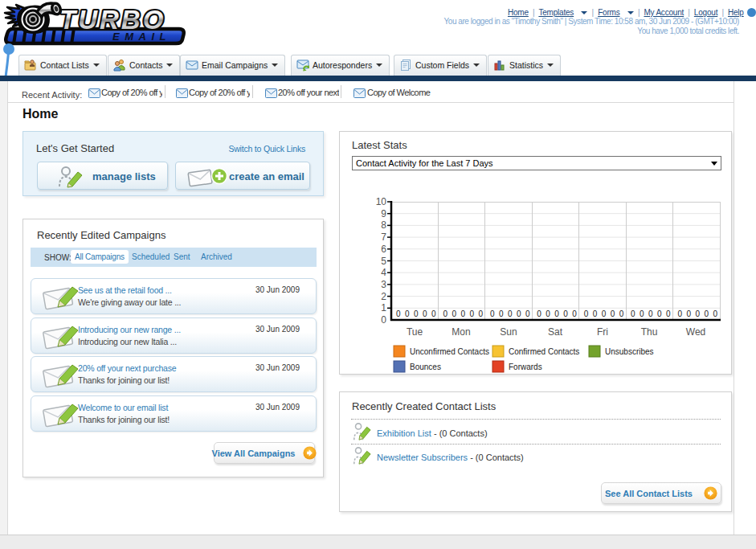 This screenshot has width=756, height=549. I want to click on svg-text: 7, so click(384, 237).